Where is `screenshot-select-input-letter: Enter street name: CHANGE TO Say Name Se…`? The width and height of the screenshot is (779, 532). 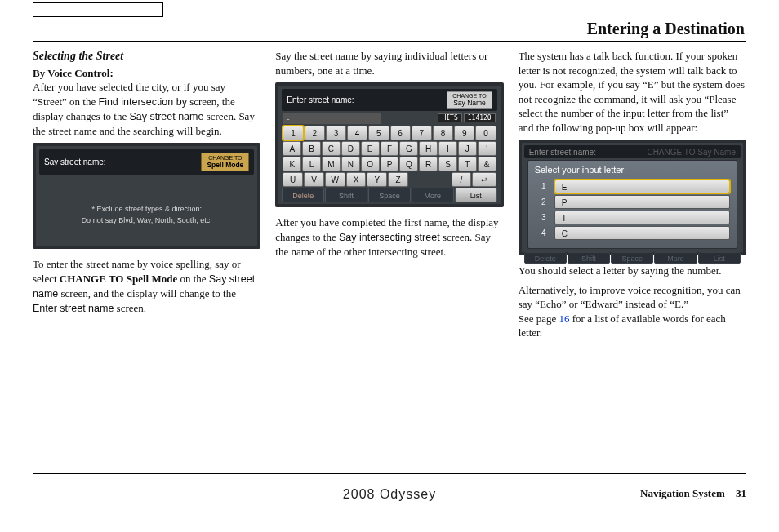
screenshot-select-input-letter: Enter street name: CHANGE TO Say Name Se… is located at coordinates (632, 197).